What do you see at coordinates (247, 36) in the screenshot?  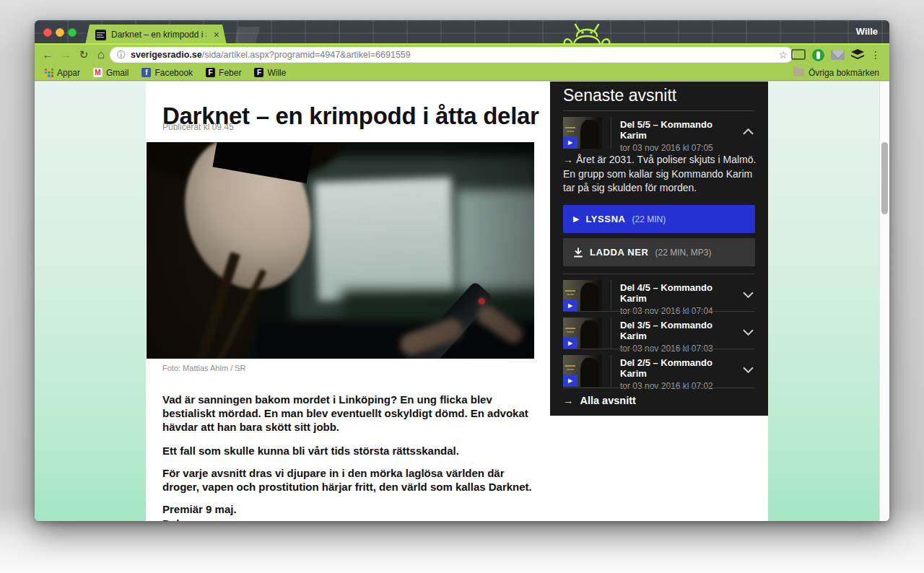 I see `new-tab-button` at bounding box center [247, 36].